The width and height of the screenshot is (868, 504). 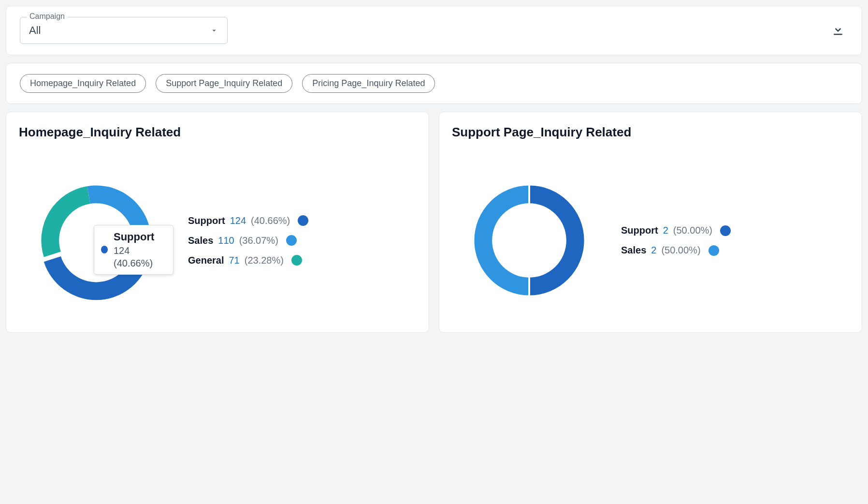 What do you see at coordinates (139, 237) in the screenshot?
I see `tooltip-name: Support` at bounding box center [139, 237].